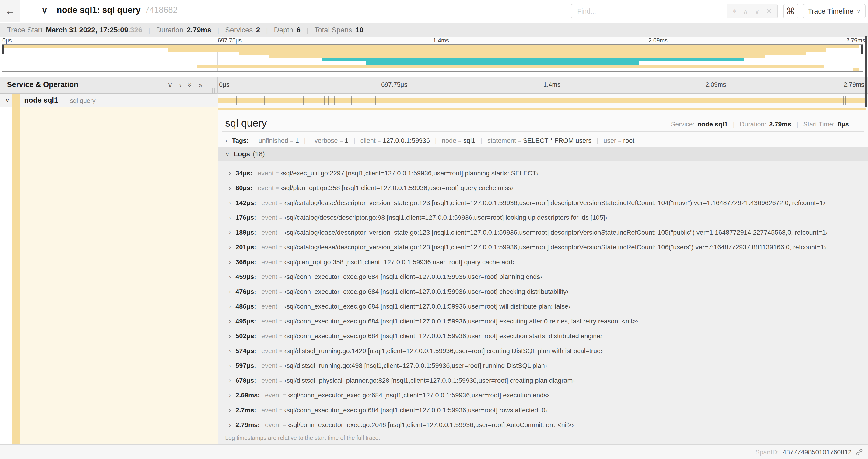  What do you see at coordinates (190, 85) in the screenshot?
I see `collapse-all-icon: »` at bounding box center [190, 85].